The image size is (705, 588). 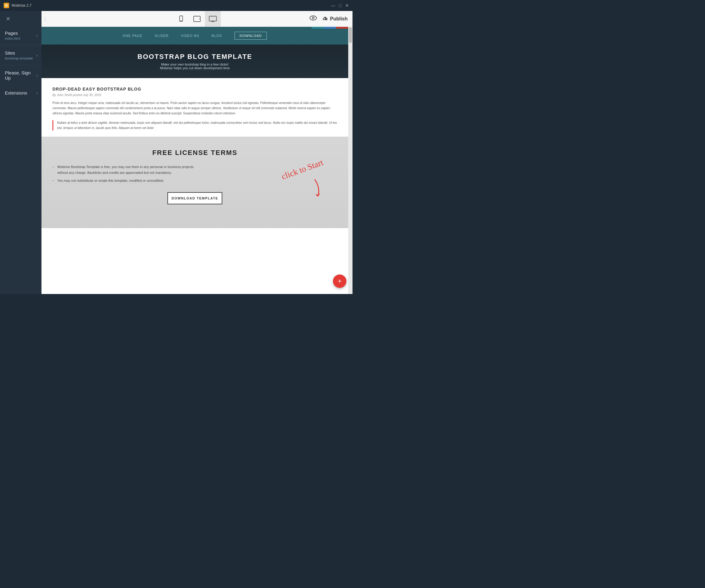 What do you see at coordinates (313, 19) in the screenshot?
I see `preview-button` at bounding box center [313, 19].